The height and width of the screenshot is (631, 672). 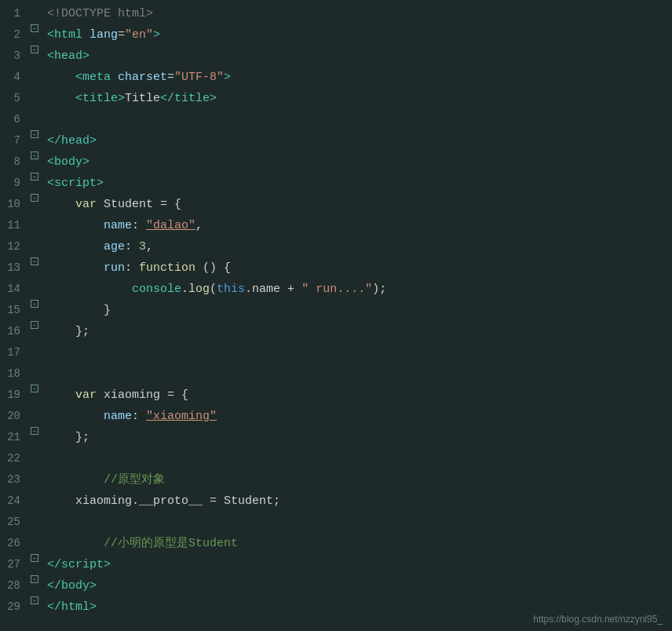 I want to click on code-content: console.log(this.name + " run....");, so click(x=356, y=289).